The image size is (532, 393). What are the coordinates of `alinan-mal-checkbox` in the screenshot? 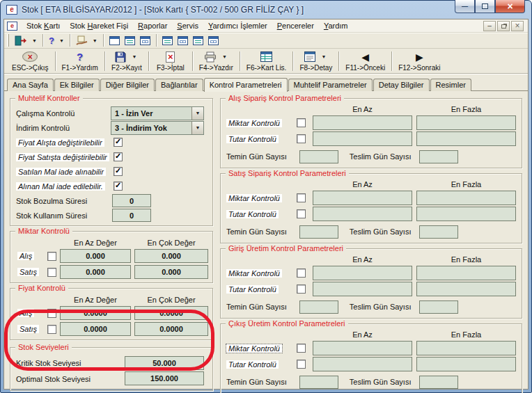 It's located at (118, 186).